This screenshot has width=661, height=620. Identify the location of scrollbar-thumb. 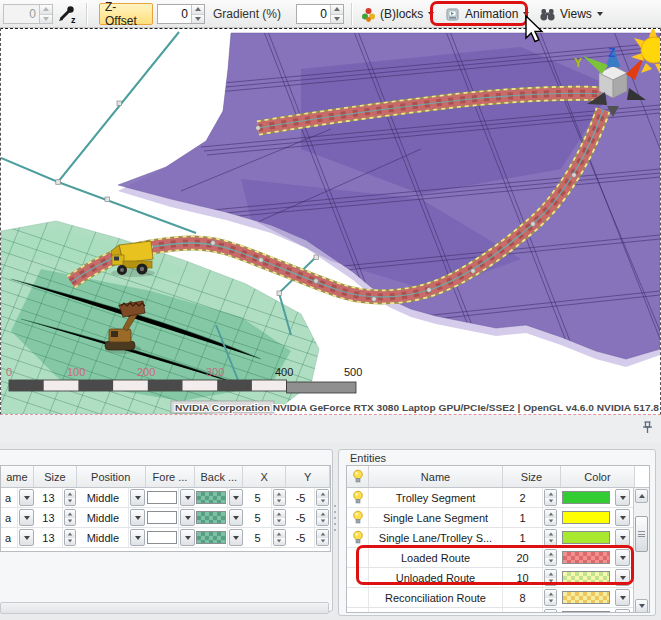
(642, 534).